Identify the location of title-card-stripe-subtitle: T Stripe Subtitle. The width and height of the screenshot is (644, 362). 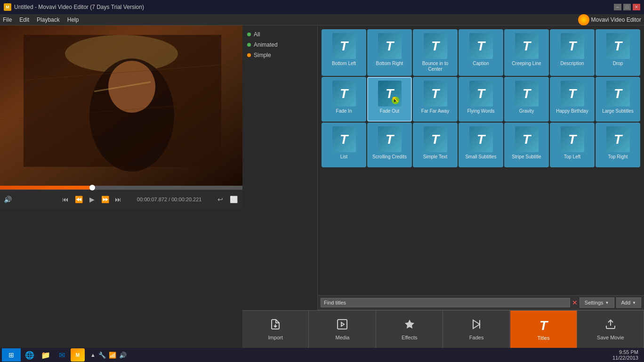
(526, 145).